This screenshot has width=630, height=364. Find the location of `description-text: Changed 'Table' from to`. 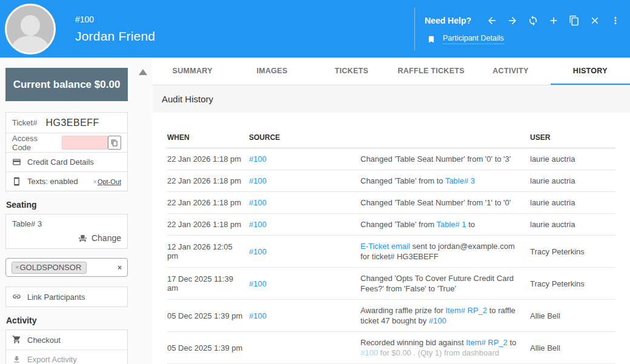

description-text: Changed 'Table' from to is located at coordinates (403, 180).